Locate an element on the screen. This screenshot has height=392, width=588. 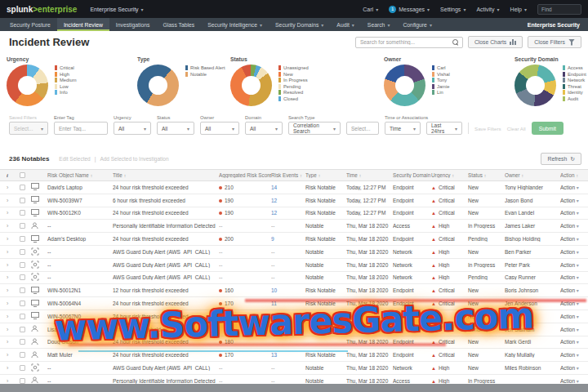
domain-filter-select: All ▾ is located at coordinates (264, 128).